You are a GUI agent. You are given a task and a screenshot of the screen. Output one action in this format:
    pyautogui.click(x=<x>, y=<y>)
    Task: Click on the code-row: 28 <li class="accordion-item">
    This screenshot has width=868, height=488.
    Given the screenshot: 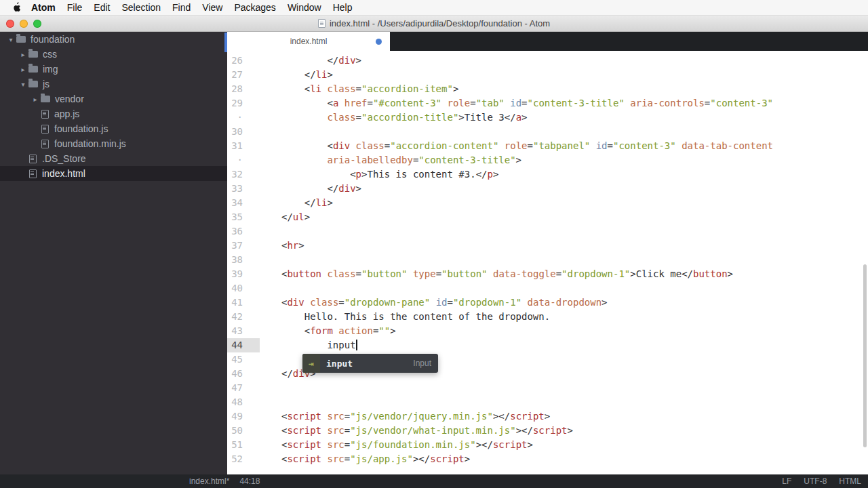 What is the action you would take?
    pyautogui.click(x=548, y=89)
    